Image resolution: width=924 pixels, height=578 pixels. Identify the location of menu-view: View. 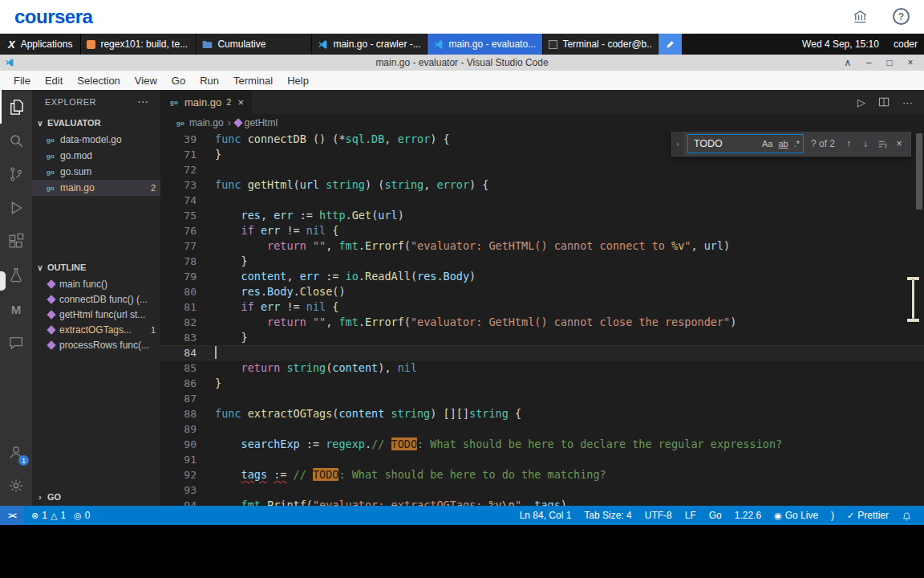
(146, 80).